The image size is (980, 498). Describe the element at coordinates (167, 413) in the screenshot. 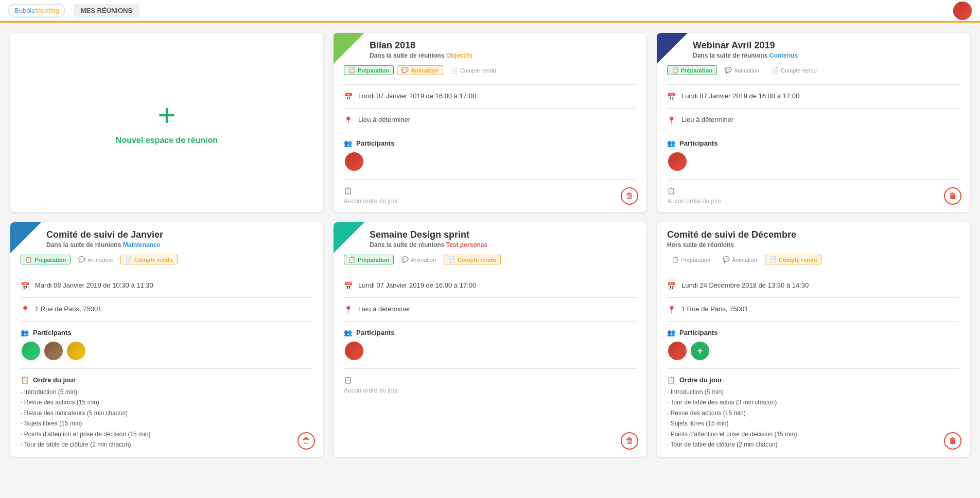

I see `agenda-item: · Revue des indicateurs (5 min chacun)` at that location.